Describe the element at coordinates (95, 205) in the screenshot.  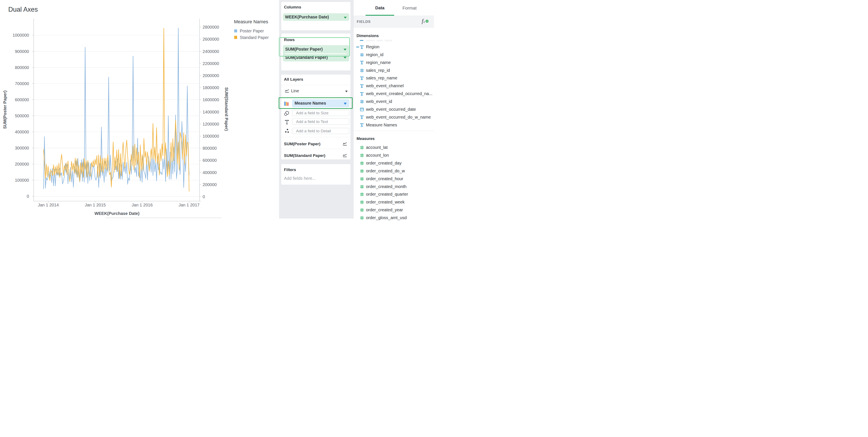
I see `svg-text: Jan 1 2015` at that location.